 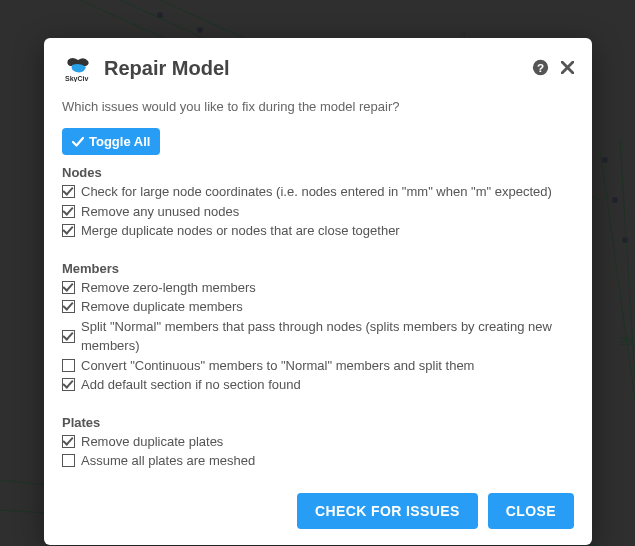 What do you see at coordinates (388, 511) in the screenshot?
I see `check-for-issues-button: CHECK FOR ISSUES` at bounding box center [388, 511].